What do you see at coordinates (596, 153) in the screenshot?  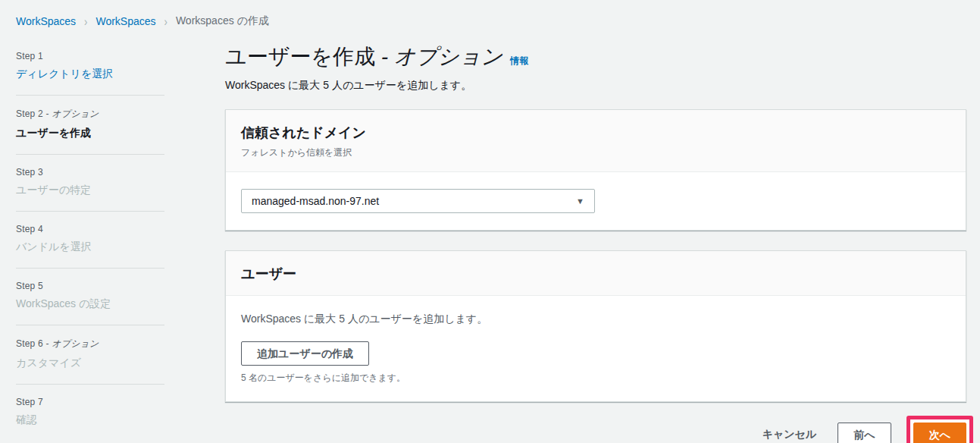 I see `trusted-domain-card-description: フォレストから信頼を選択` at bounding box center [596, 153].